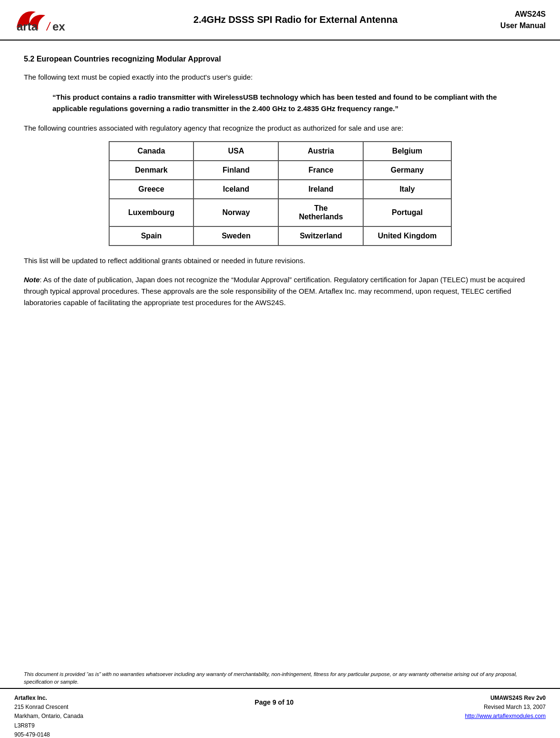 The width and height of the screenshot is (560, 738). I want to click on footer-left: Artaflex Inc. 215 Konrad Crescent Markha…, so click(49, 716).